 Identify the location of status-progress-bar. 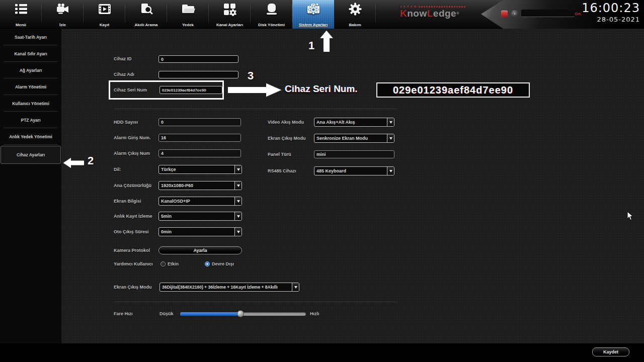
(548, 13).